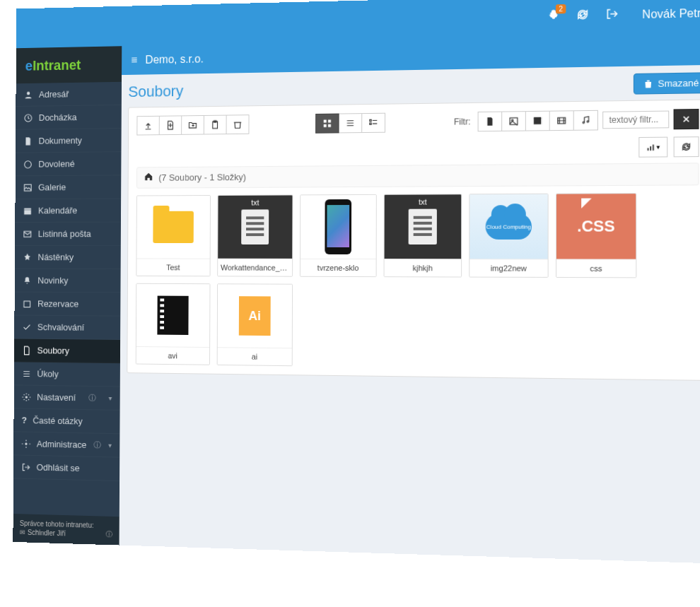 The height and width of the screenshot is (607, 700). Describe the element at coordinates (68, 211) in the screenshot. I see `sidebar-item-kalendare: Kalendáře` at that location.